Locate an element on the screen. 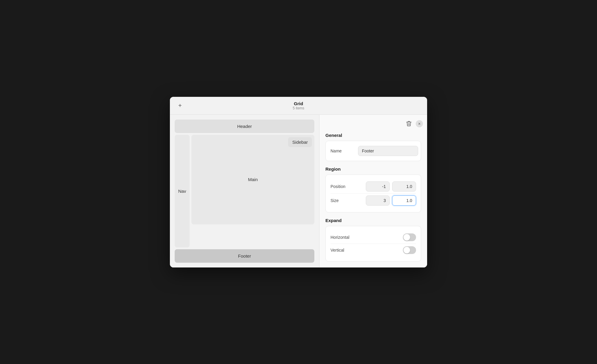  name-field-row: Name is located at coordinates (373, 151).